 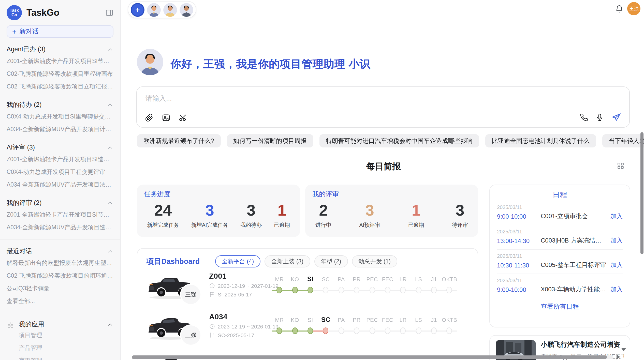 I want to click on milestone-label: PA, so click(x=341, y=320).